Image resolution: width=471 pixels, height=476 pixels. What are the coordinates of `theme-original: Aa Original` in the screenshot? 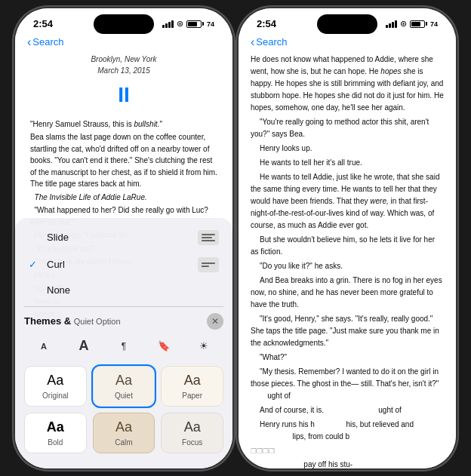 It's located at (56, 386).